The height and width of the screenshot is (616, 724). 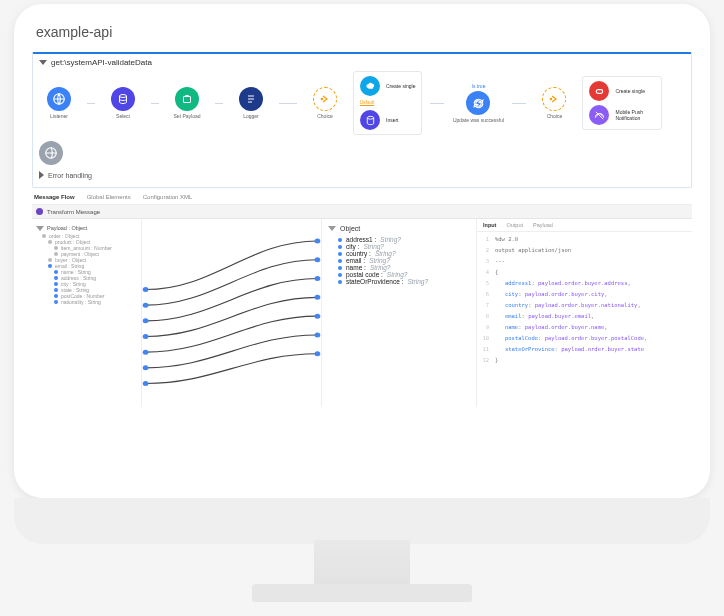 I want to click on flow-node-set-payload: Set Payload, so click(x=187, y=103).